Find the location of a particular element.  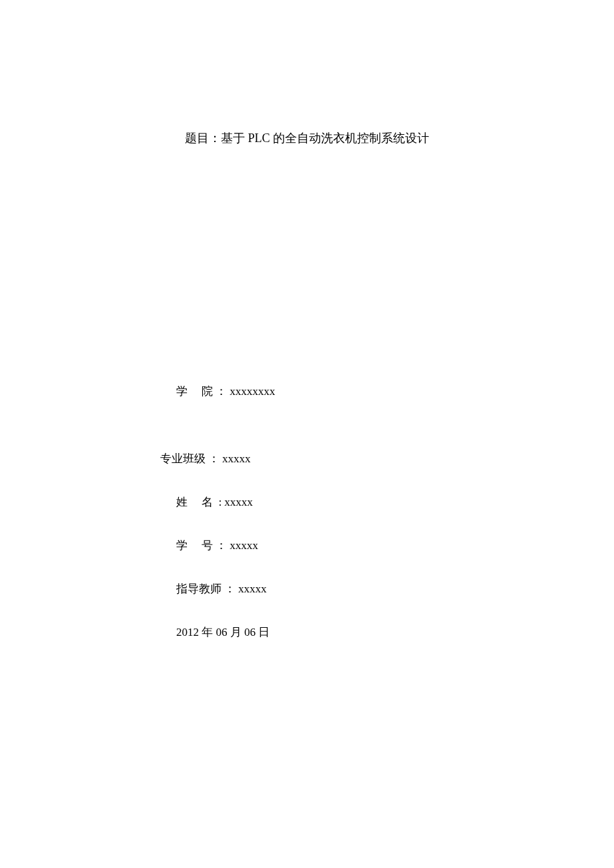

advisor-row: 指导教师：xxxxx is located at coordinates (226, 588).